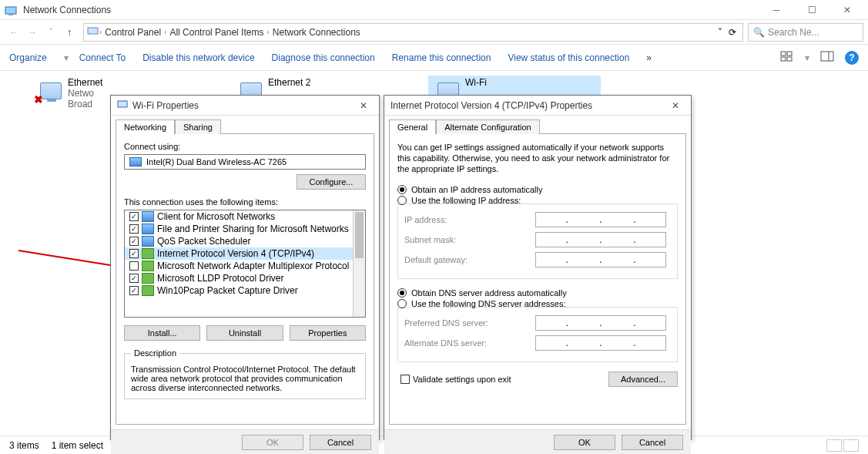  What do you see at coordinates (827, 57) in the screenshot?
I see `preview-pane-button` at bounding box center [827, 57].